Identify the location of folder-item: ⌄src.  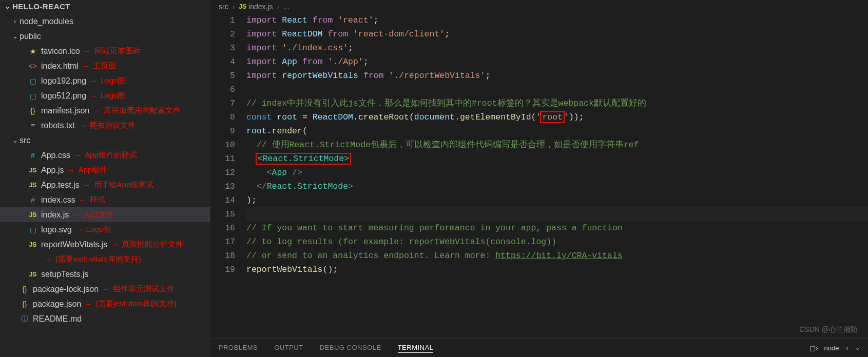
(105, 141).